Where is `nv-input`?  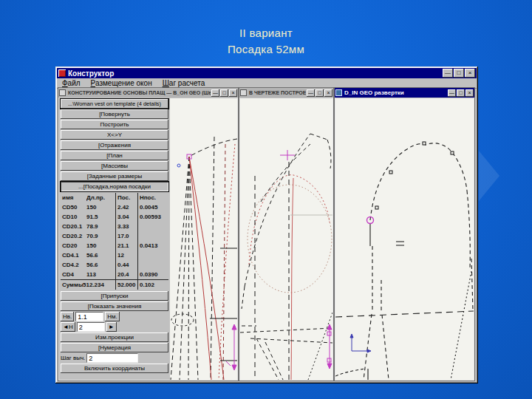
nv-input is located at coordinates (89, 316).